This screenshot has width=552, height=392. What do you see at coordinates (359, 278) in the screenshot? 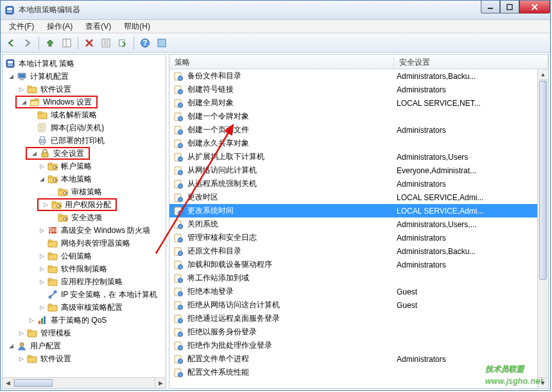
I see `list-row: 将工作站添加到域` at bounding box center [359, 278].